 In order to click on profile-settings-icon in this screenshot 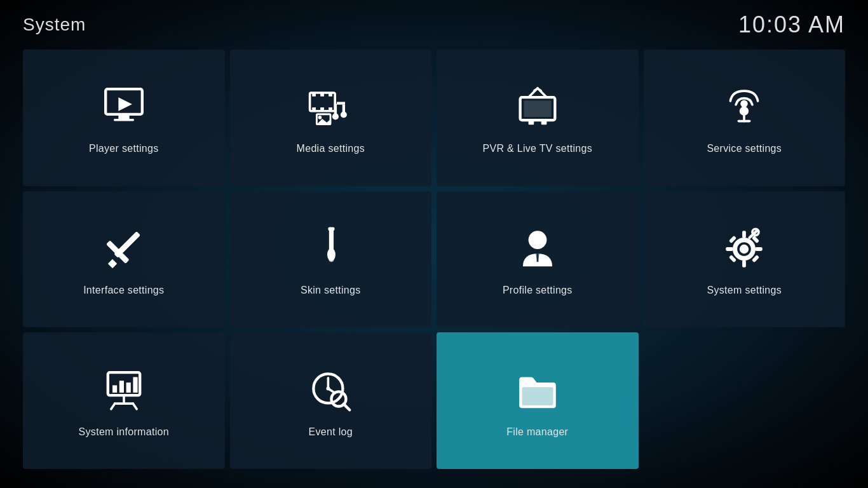, I will do `click(538, 249)`.